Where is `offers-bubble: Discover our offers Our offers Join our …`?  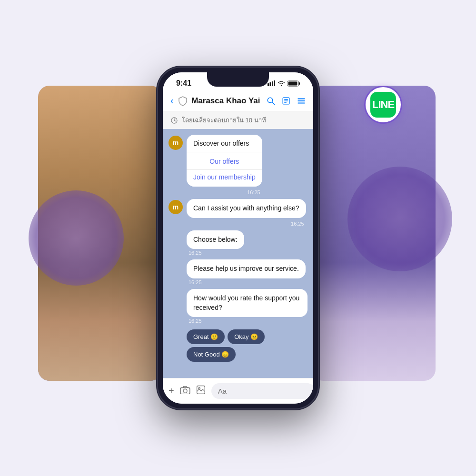
offers-bubble: Discover our offers Our offers Join our … is located at coordinates (225, 161).